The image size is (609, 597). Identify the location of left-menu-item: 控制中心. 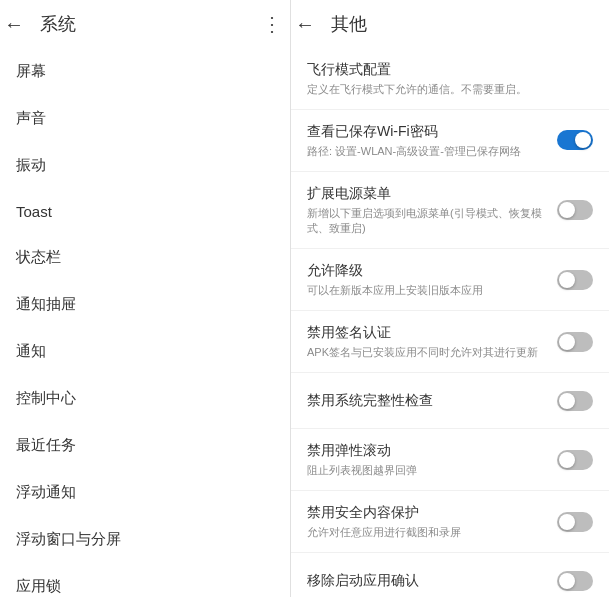
(145, 398).